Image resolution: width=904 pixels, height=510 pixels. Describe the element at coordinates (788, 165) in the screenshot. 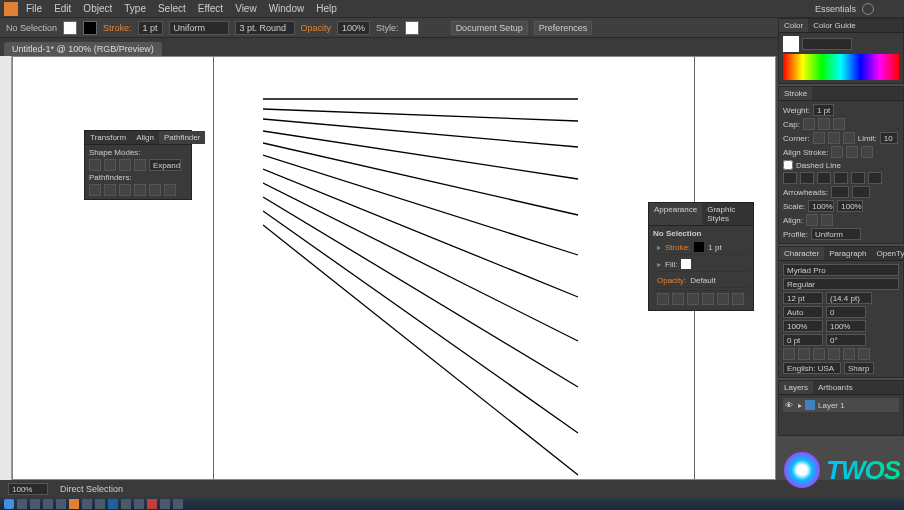

I see `dashed-checkbox` at that location.